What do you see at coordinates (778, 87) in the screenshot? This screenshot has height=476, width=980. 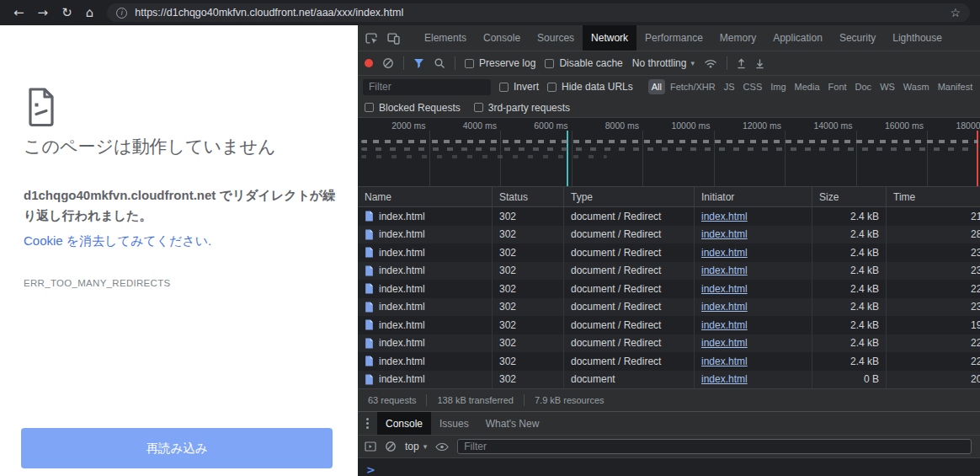 I see `type-filter-img: Img` at bounding box center [778, 87].